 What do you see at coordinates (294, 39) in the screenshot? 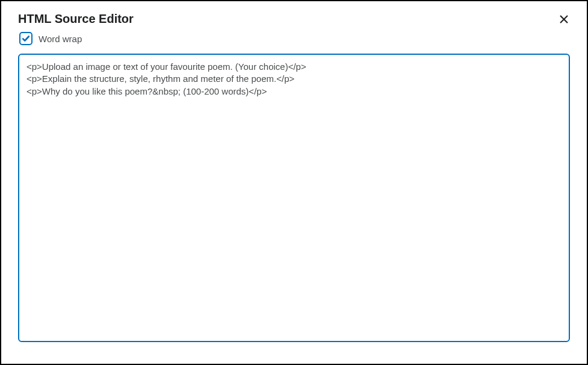
I see `wordwrap-option: Word wrap` at bounding box center [294, 39].